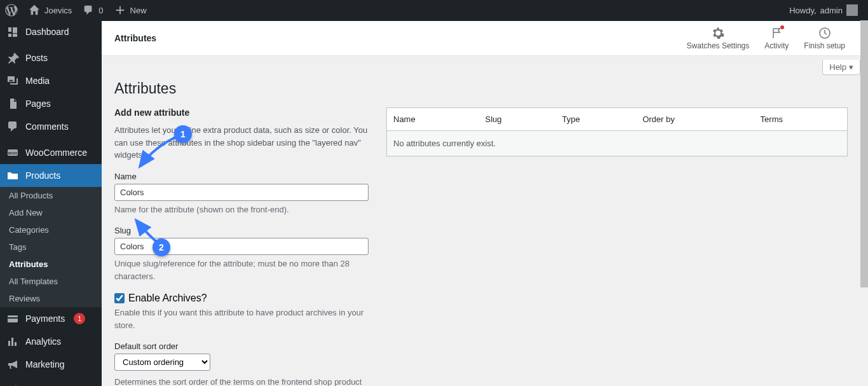 This screenshot has width=868, height=386. I want to click on sidebar-item-dashboard: Dashboard, so click(51, 32).